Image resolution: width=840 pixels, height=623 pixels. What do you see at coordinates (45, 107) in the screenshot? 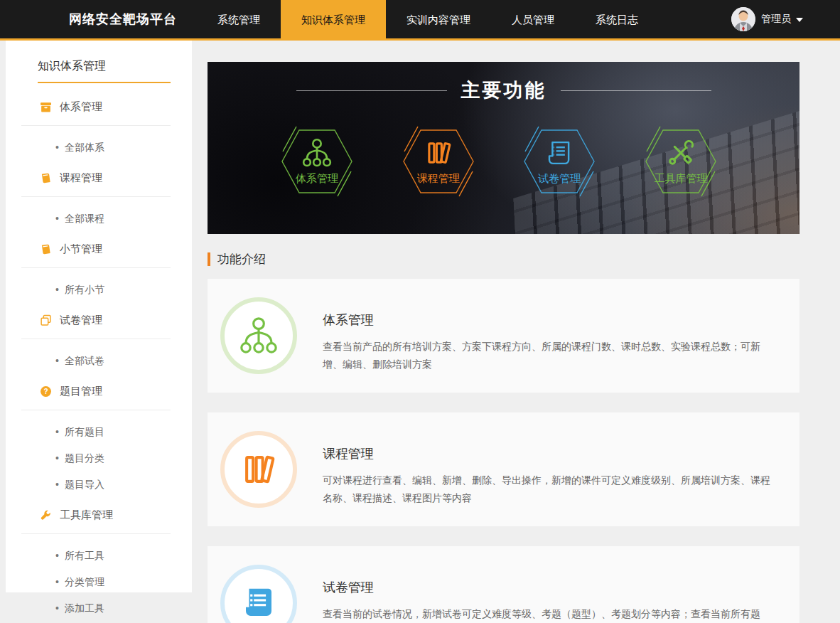
I see `archive-box-icon` at bounding box center [45, 107].